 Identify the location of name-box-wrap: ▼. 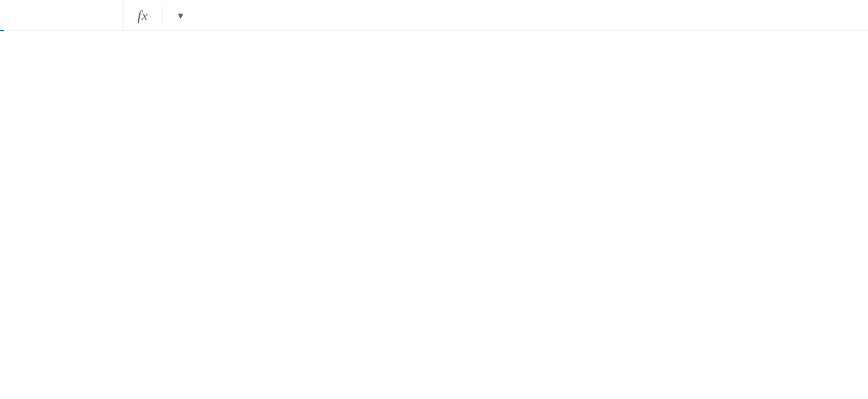
(62, 16).